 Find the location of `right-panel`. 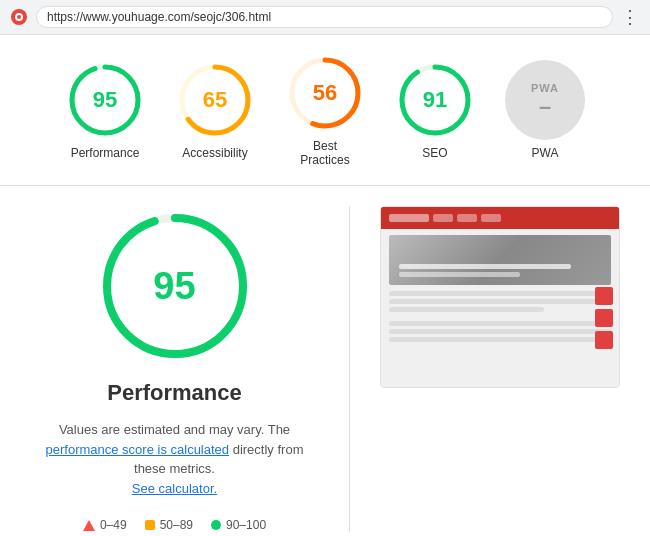

right-panel is located at coordinates (500, 297).